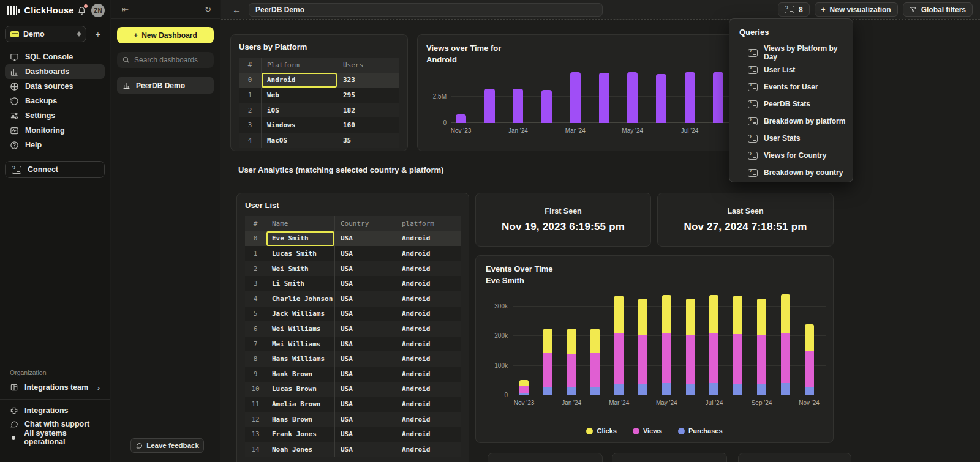  What do you see at coordinates (15, 34) in the screenshot?
I see `workspace-icon` at bounding box center [15, 34].